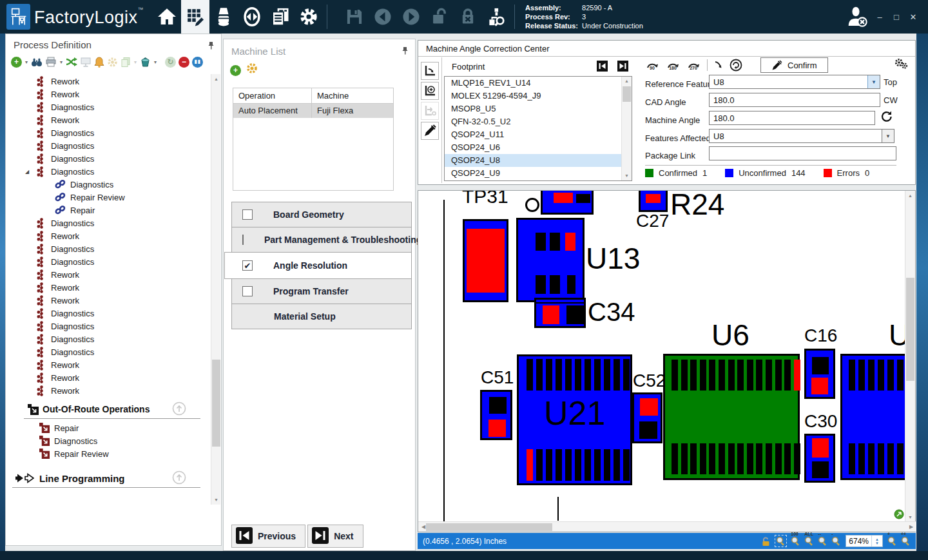 This screenshot has width=928, height=560. I want to click on zoom-100-icon: 100, so click(795, 541).